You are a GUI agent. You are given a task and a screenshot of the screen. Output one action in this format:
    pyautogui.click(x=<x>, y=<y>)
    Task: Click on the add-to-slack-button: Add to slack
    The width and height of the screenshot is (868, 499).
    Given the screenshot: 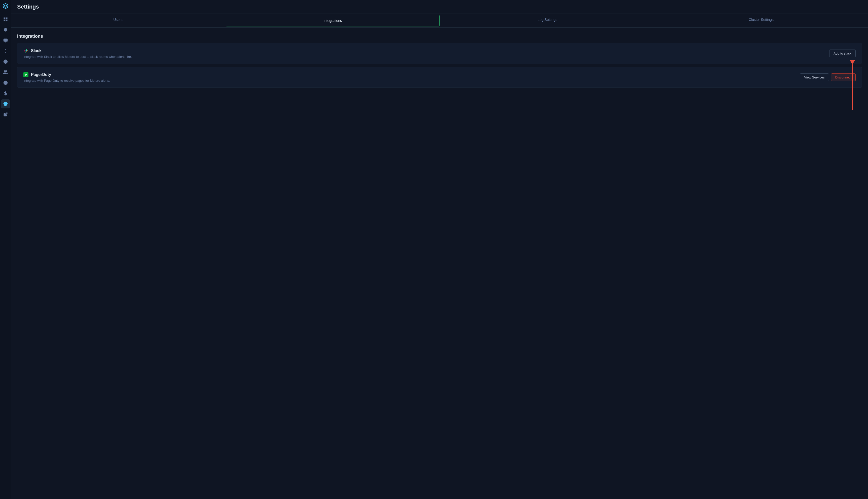 What is the action you would take?
    pyautogui.click(x=842, y=53)
    